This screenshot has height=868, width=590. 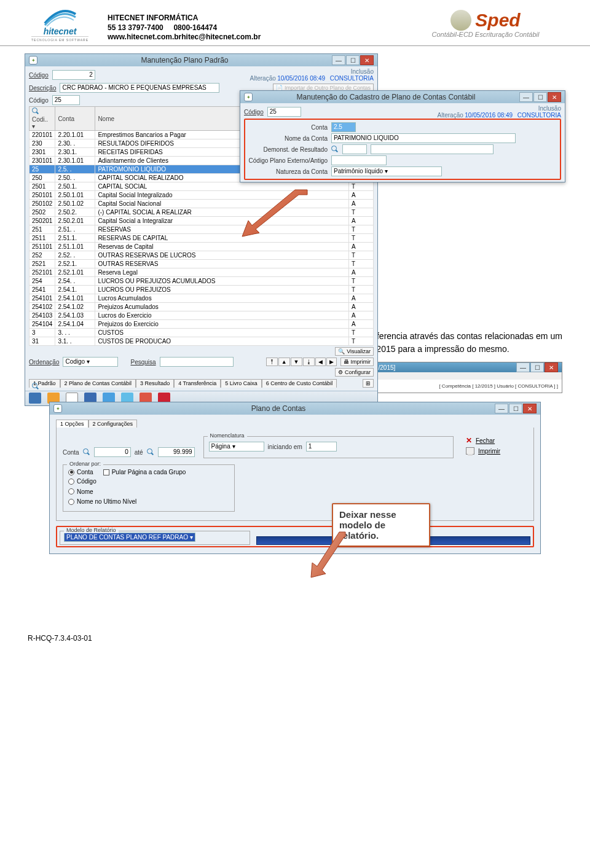 I want to click on iniciando-input: 1, so click(x=321, y=447).